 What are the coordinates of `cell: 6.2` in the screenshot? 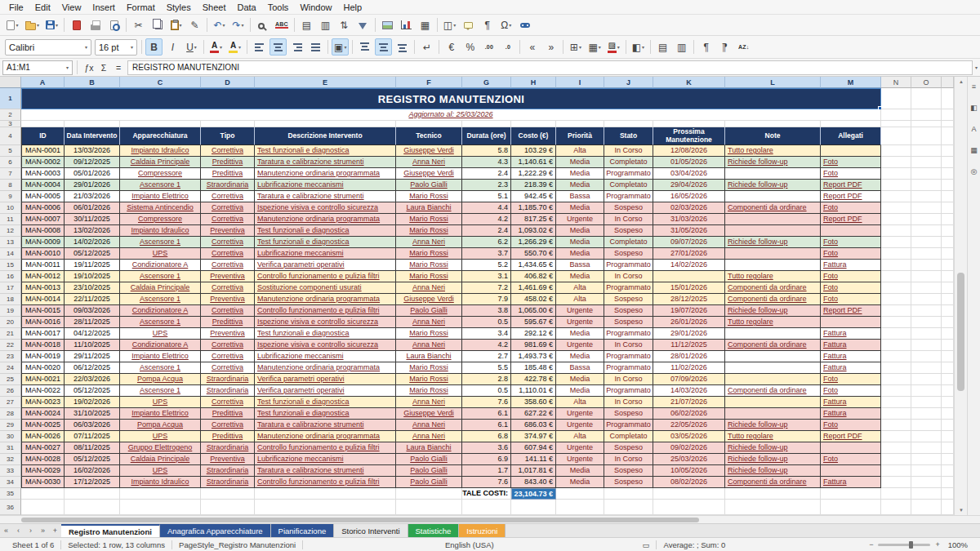 It's located at (487, 242).